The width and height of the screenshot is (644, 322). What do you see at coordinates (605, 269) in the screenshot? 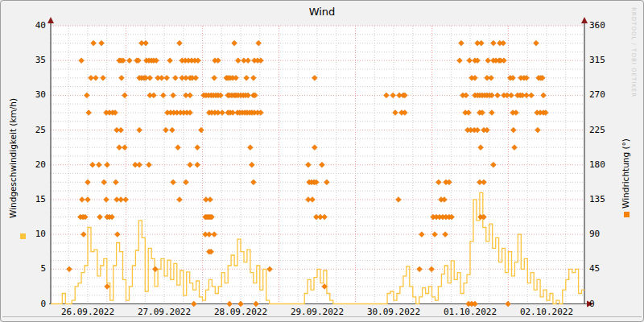
I see `right-axis-tick-label: 45` at bounding box center [605, 269].